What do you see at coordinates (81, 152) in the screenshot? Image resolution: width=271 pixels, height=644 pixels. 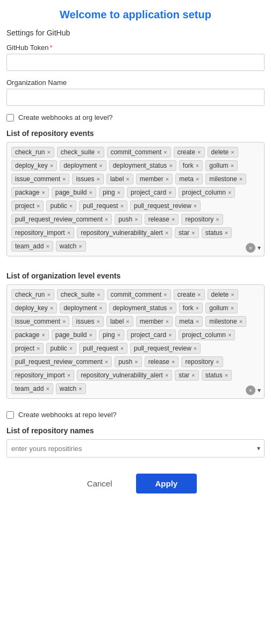 I see `list-item: check_suite ×` at bounding box center [81, 152].